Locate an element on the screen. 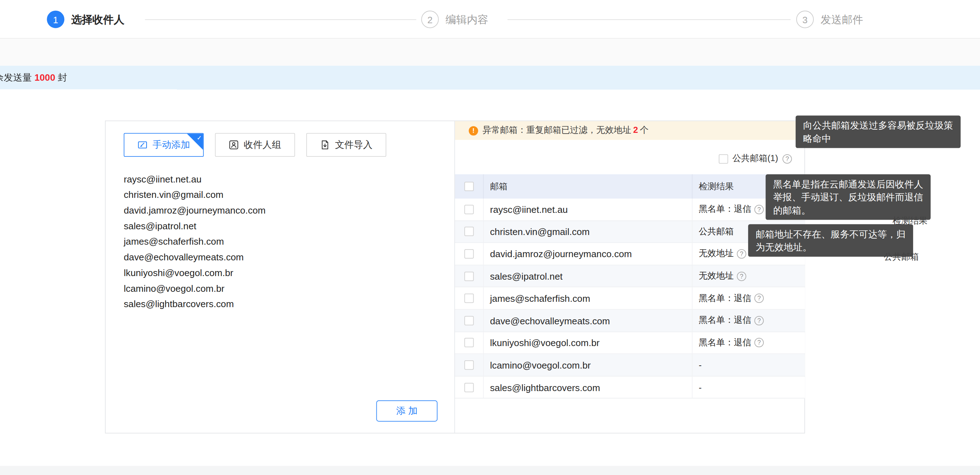 This screenshot has width=980, height=475. step-1-label: 选择收件人 is located at coordinates (98, 19).